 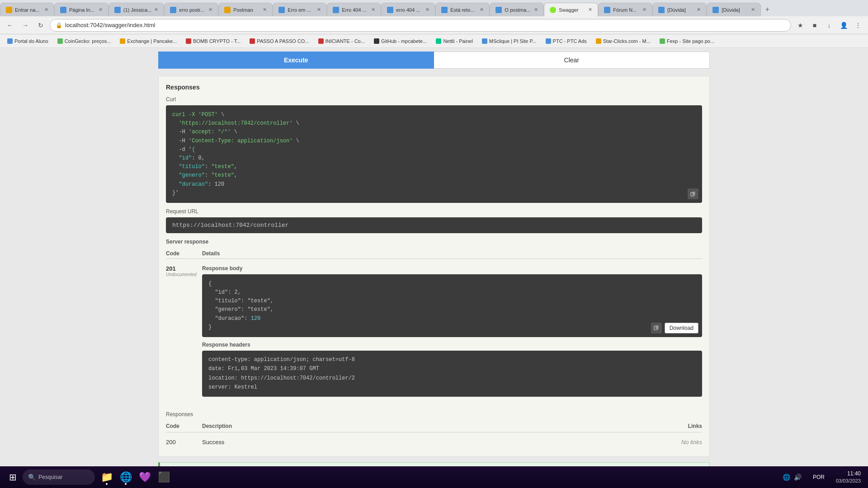 I want to click on download-nav-button: ↓, so click(x=829, y=25).